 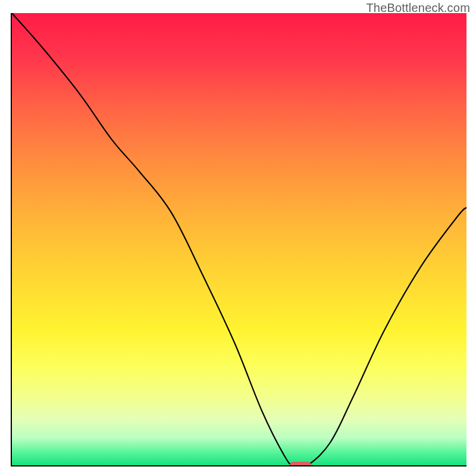 I want to click on optimal-point-marker, so click(x=300, y=464).